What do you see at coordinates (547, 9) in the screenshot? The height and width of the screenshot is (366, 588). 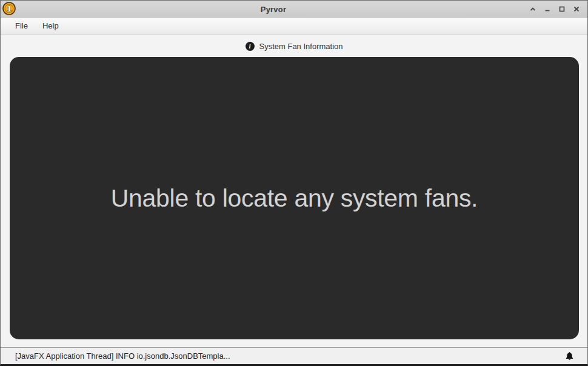 I see `minimize-button` at bounding box center [547, 9].